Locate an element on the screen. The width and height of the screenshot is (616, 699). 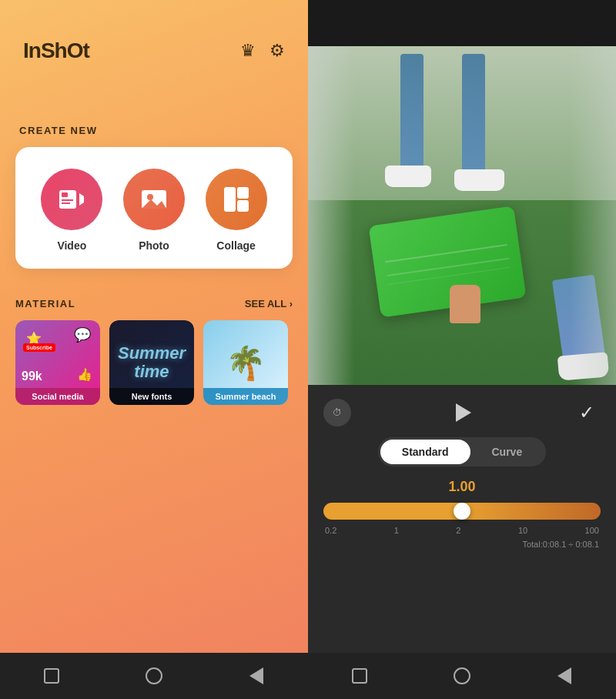
card-line2 is located at coordinates (448, 267).